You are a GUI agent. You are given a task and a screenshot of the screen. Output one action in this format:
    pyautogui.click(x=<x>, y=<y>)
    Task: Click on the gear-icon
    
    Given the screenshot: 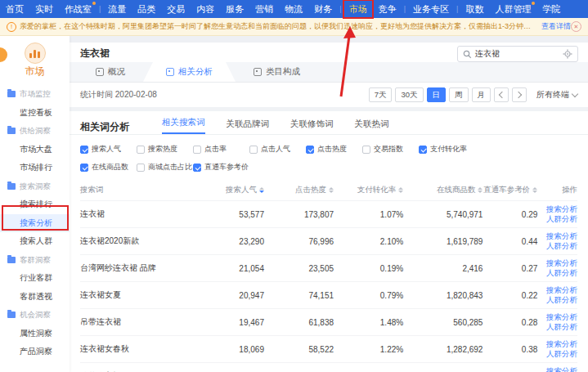 What is the action you would take?
    pyautogui.click(x=568, y=54)
    